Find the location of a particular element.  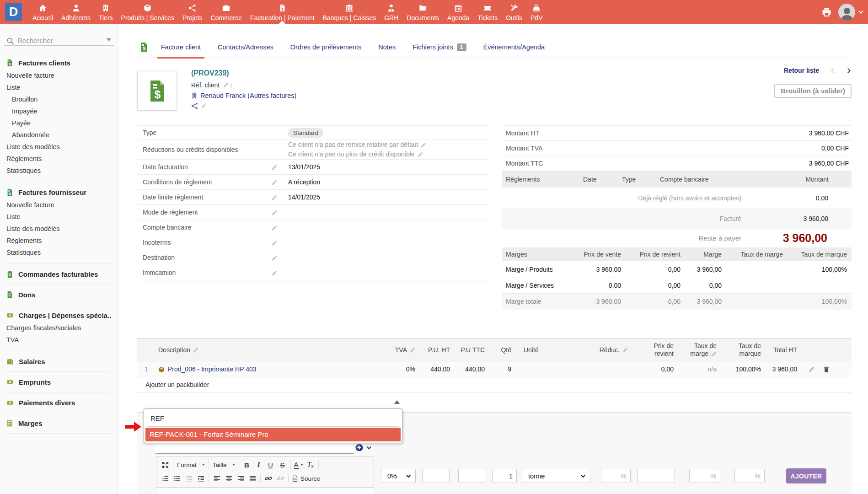

add-predef-product-icon is located at coordinates (359, 447).